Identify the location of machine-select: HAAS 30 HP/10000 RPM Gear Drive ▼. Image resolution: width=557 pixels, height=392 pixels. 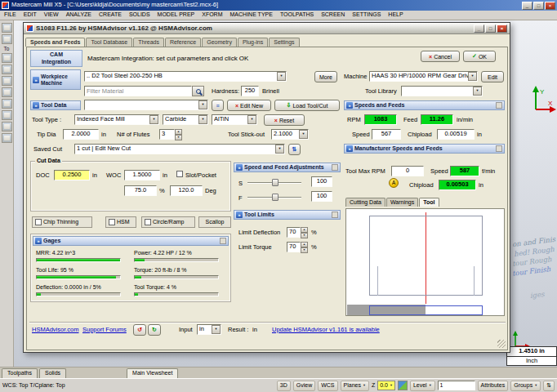
(423, 77).